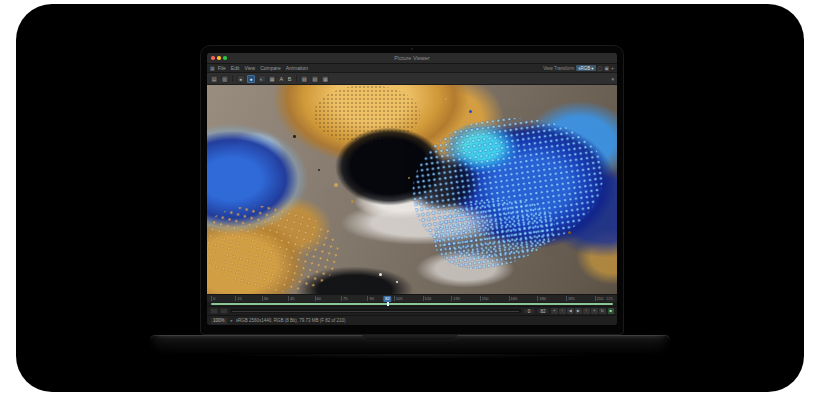 Image resolution: width=820 pixels, height=400 pixels. I want to click on ruler-tick: 180, so click(542, 298).